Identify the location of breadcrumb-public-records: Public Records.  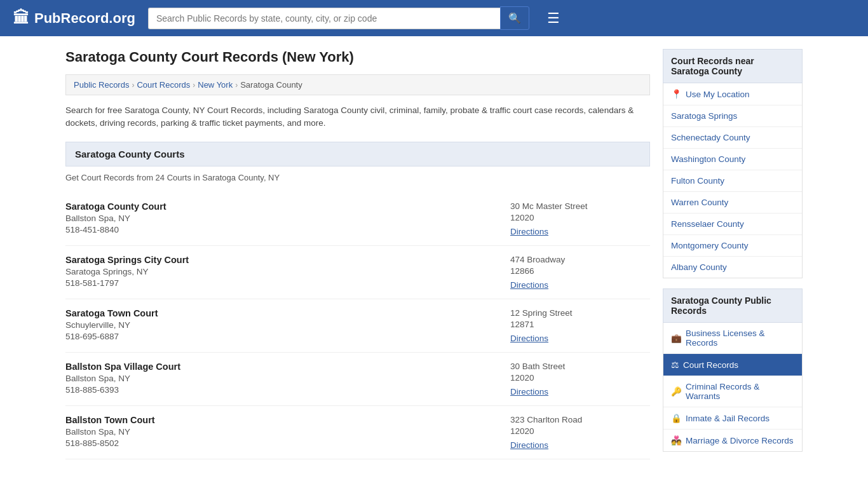
(102, 85).